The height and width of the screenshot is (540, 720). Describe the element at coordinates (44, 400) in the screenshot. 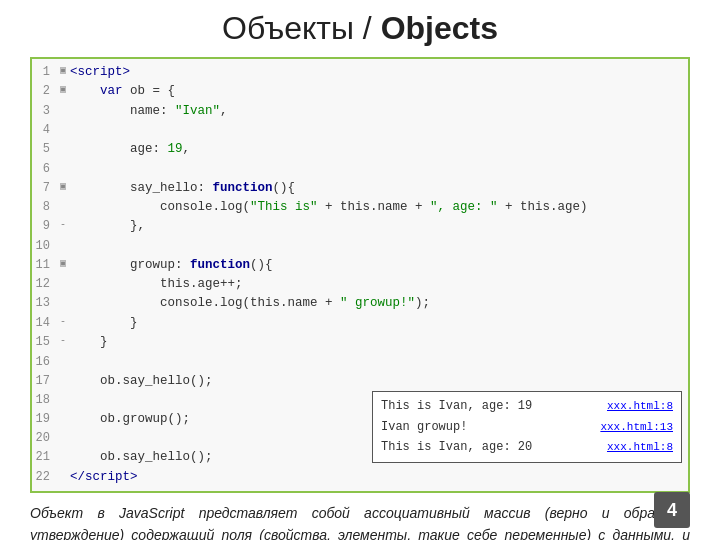

I see `line-number: 18` at that location.